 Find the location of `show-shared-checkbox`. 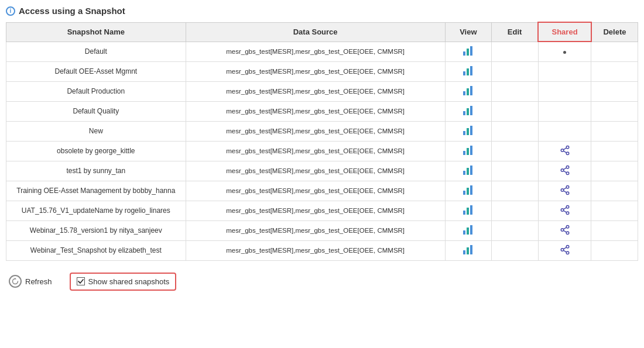

show-shared-checkbox is located at coordinates (81, 281).